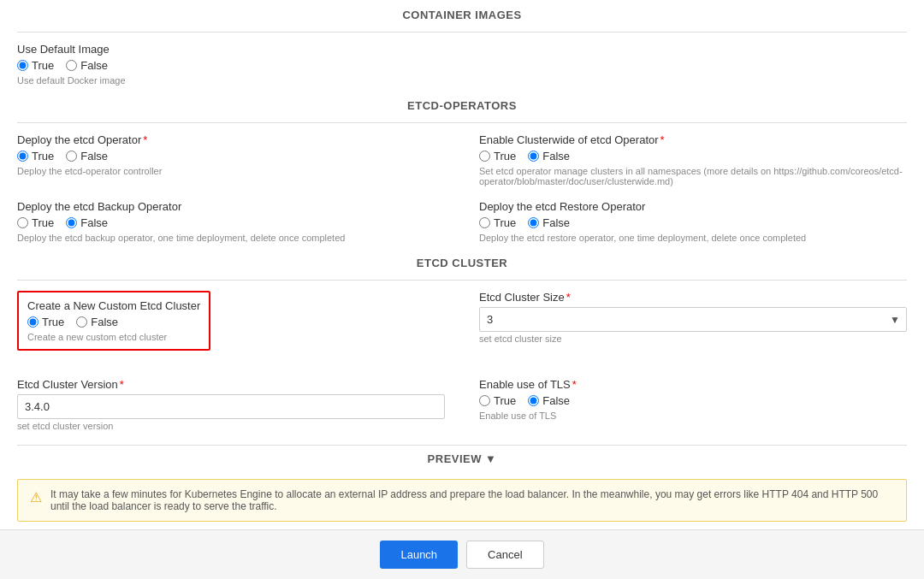  I want to click on preview-chevron-icon: ▼, so click(491, 458).